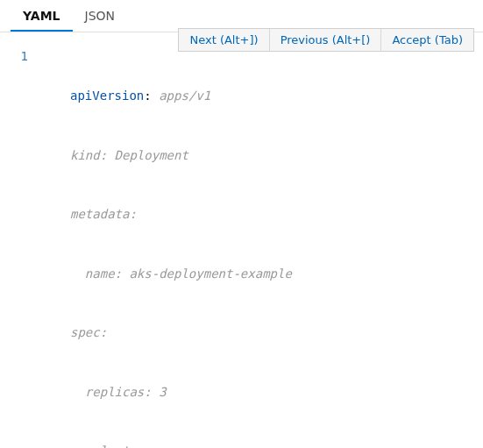 Image resolution: width=483 pixels, height=448 pixels. Describe the element at coordinates (277, 214) in the screenshot. I see `ghost-text: metadata:` at that location.